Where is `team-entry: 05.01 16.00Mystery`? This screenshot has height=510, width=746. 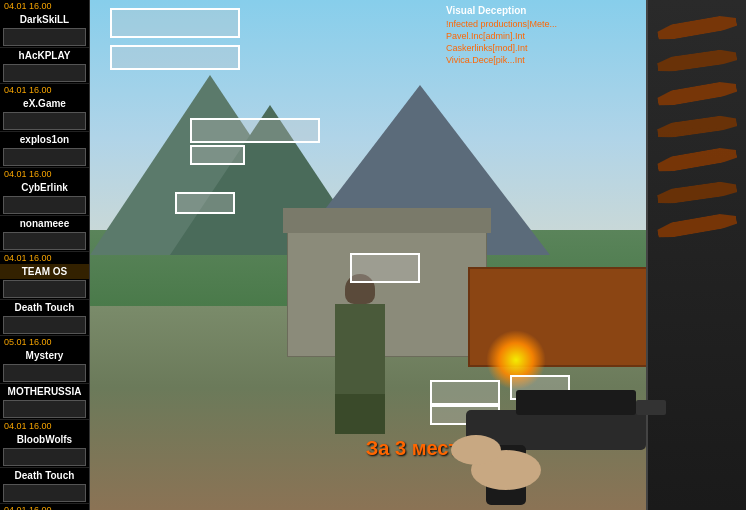
team-entry: 05.01 16.00Mystery is located at coordinates (44, 360).